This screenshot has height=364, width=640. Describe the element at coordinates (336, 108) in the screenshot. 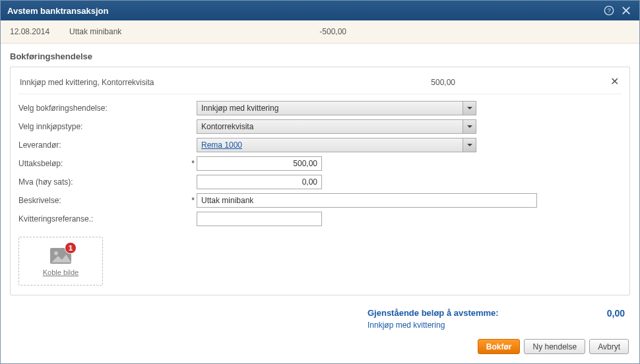

I see `event-type-select: Innkjøp med kvittering` at that location.